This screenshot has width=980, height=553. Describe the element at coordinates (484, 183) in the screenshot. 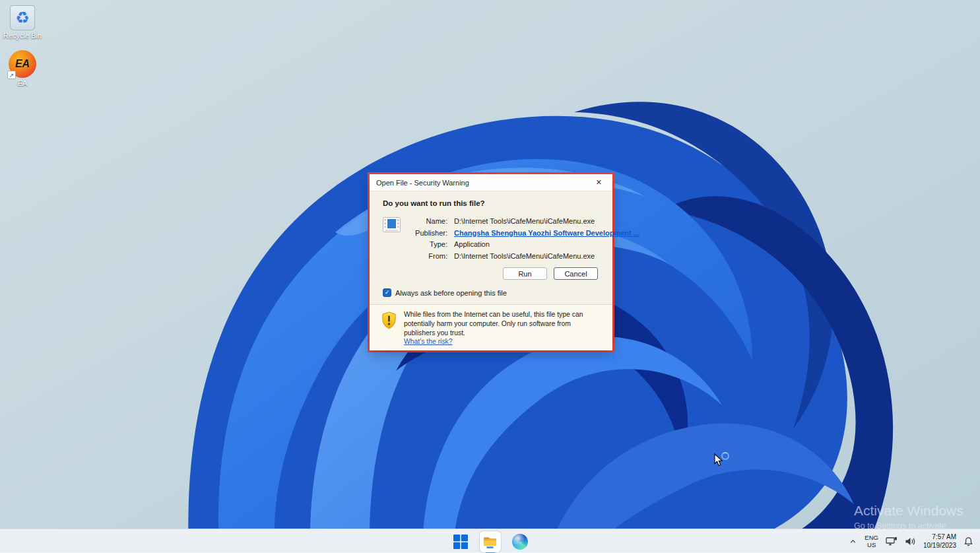

I see `dialog-title: Open File - Security Warning` at that location.